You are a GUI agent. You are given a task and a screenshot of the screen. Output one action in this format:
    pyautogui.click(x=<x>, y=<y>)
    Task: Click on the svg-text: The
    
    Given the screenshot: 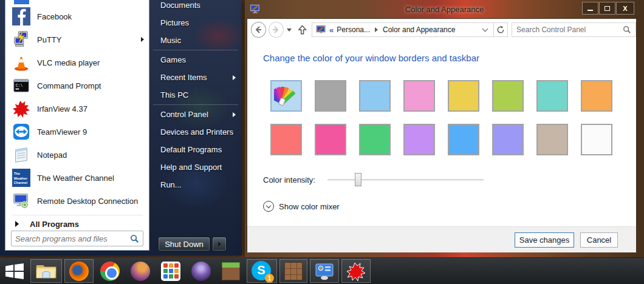 What is the action you would take?
    pyautogui.click(x=17, y=174)
    